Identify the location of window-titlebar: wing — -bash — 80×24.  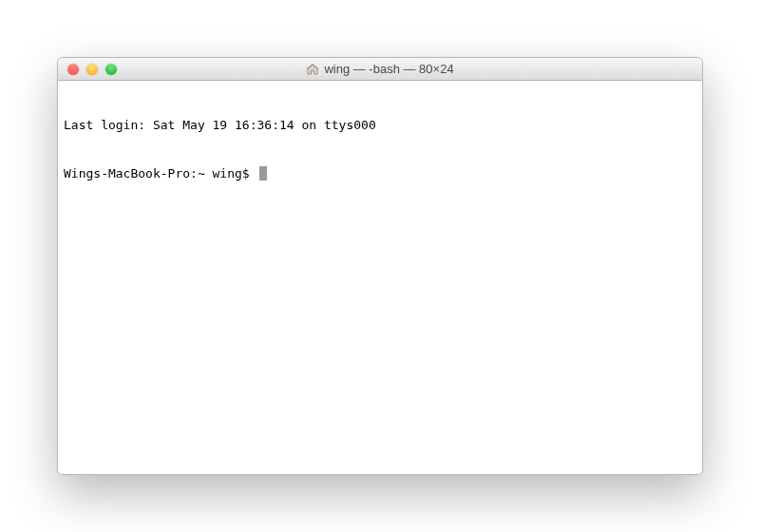
(380, 69).